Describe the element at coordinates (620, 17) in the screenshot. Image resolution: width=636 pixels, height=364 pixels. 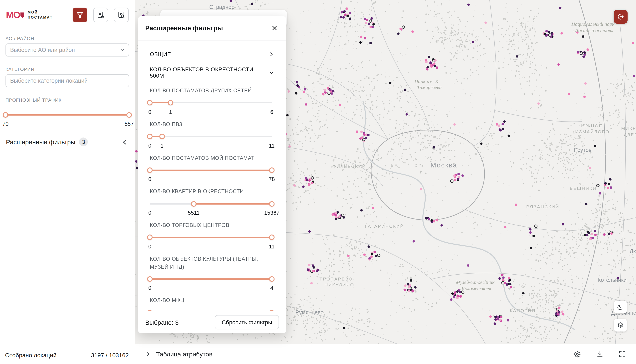
I see `logout-icon` at that location.